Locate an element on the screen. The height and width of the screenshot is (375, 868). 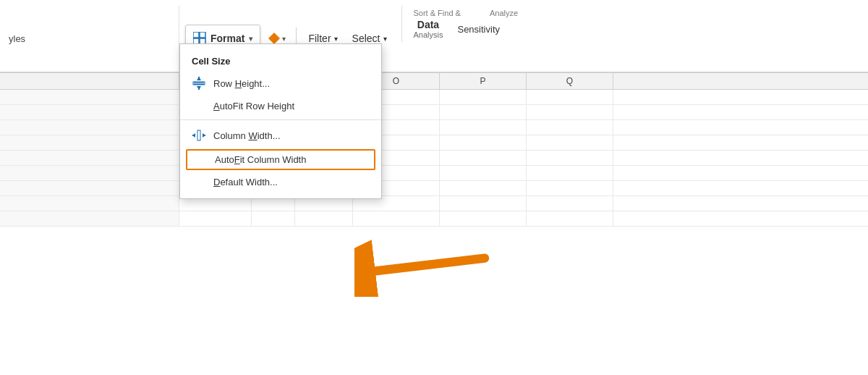
data-section: Data Analysis is located at coordinates (428, 29).